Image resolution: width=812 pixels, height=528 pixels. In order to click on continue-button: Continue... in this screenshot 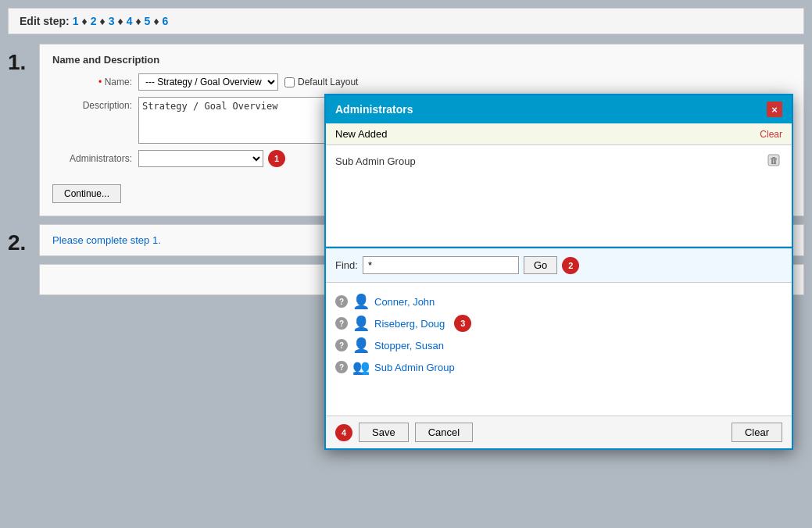, I will do `click(87, 194)`.